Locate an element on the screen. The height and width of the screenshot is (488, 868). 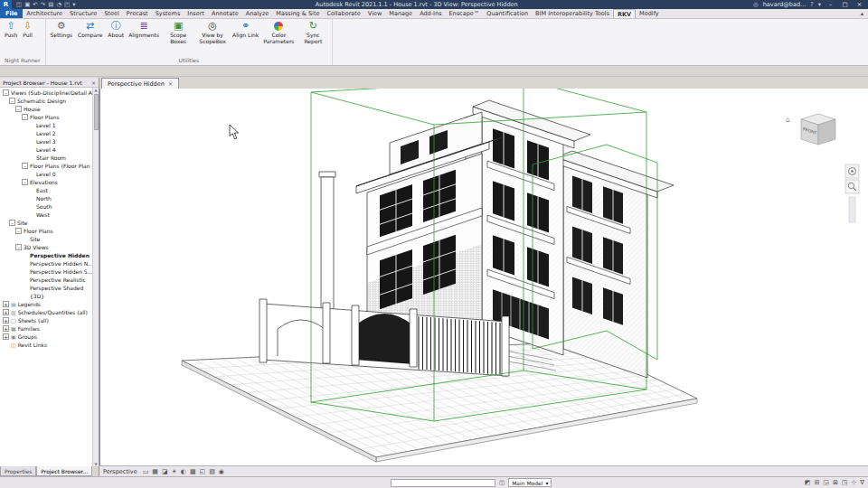
visual-style-icon: ◪ is located at coordinates (165, 472).